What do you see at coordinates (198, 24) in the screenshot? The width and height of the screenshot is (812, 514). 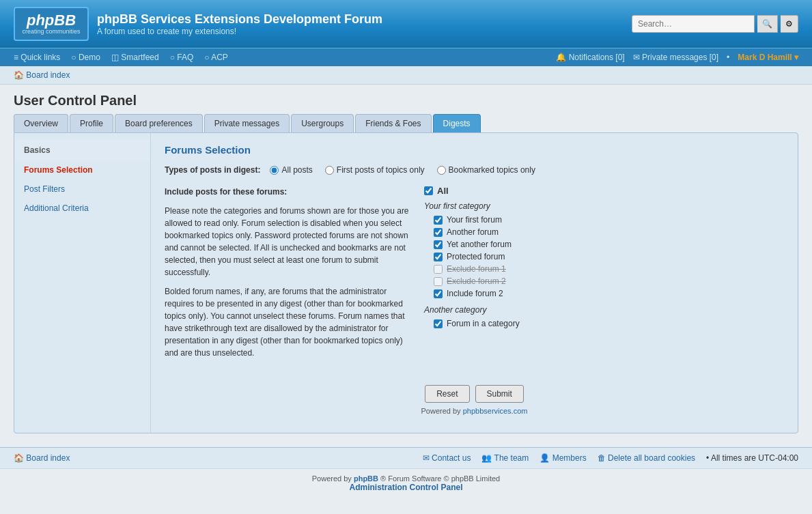 I see `logo-area: phpBB creating communities phpBB Service…` at bounding box center [198, 24].